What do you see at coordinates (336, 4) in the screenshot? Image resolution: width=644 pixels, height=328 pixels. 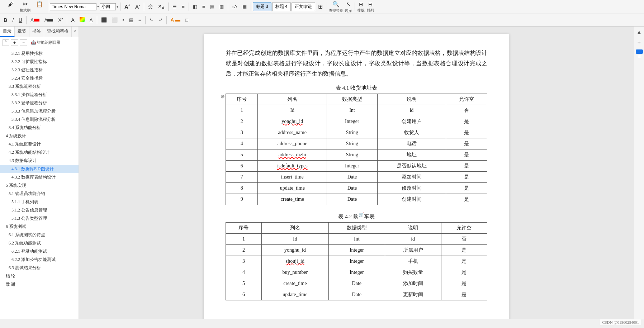 I see `find-button: 🔍` at bounding box center [336, 4].